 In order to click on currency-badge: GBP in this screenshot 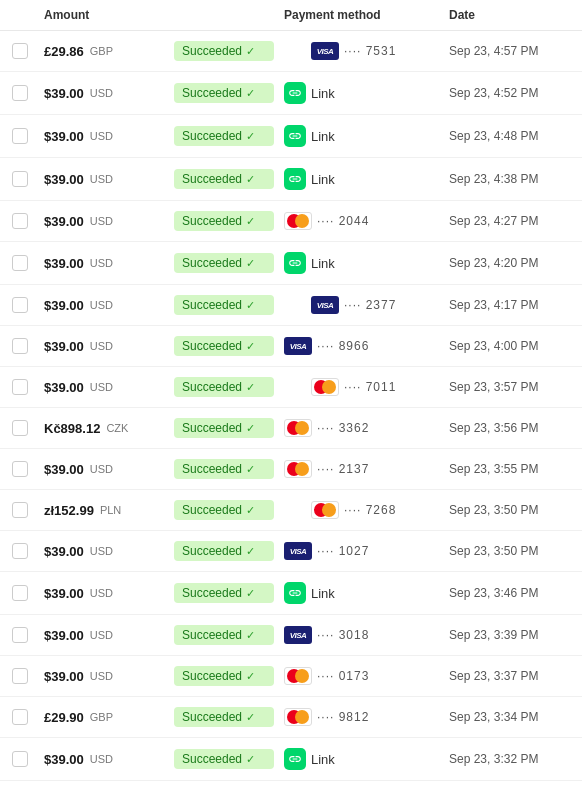, I will do `click(102, 717)`.